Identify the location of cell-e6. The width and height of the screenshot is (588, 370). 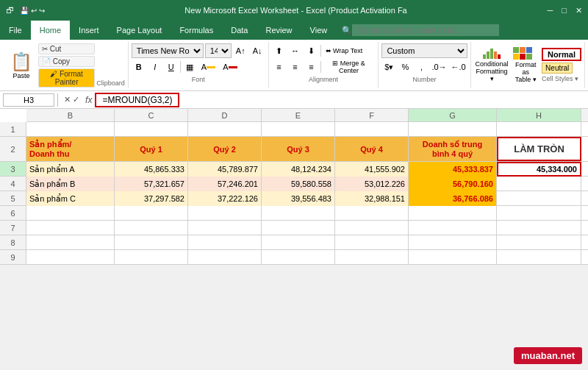
(298, 213).